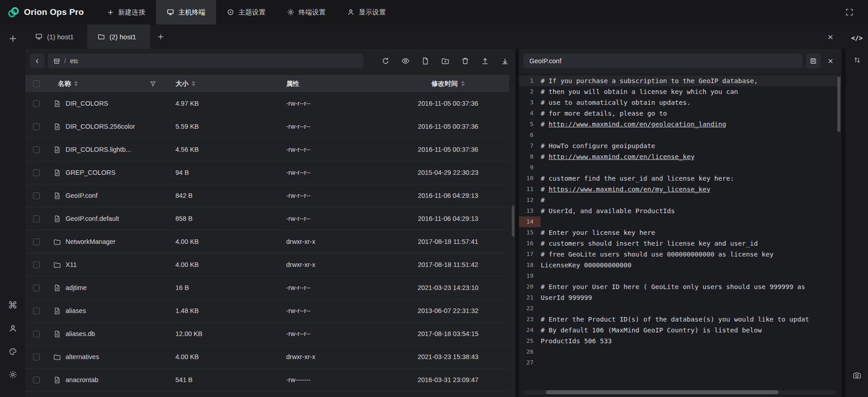 The width and height of the screenshot is (868, 397). Describe the element at coordinates (13, 328) in the screenshot. I see `users-icon` at that location.